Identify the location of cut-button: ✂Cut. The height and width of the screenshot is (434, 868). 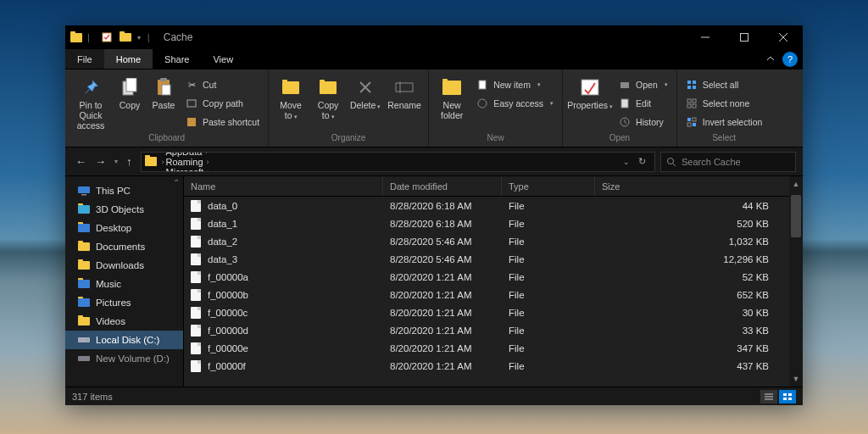
(222, 85).